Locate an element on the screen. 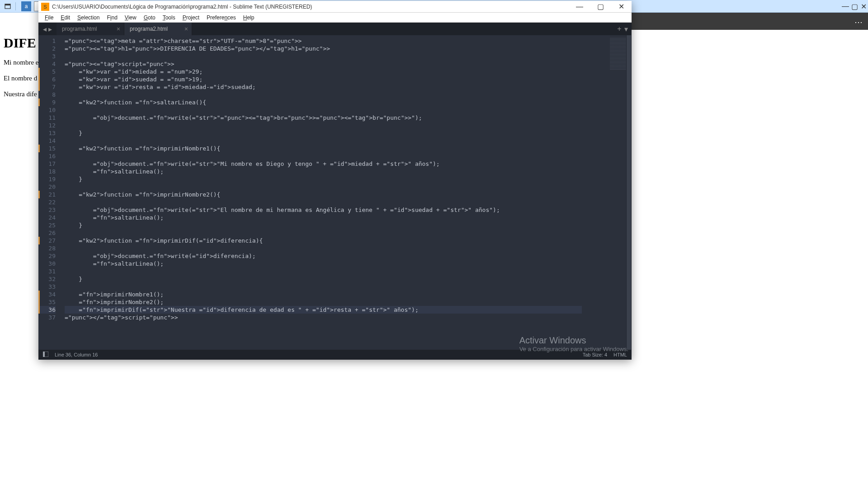  minimize-button: — is located at coordinates (580, 7).